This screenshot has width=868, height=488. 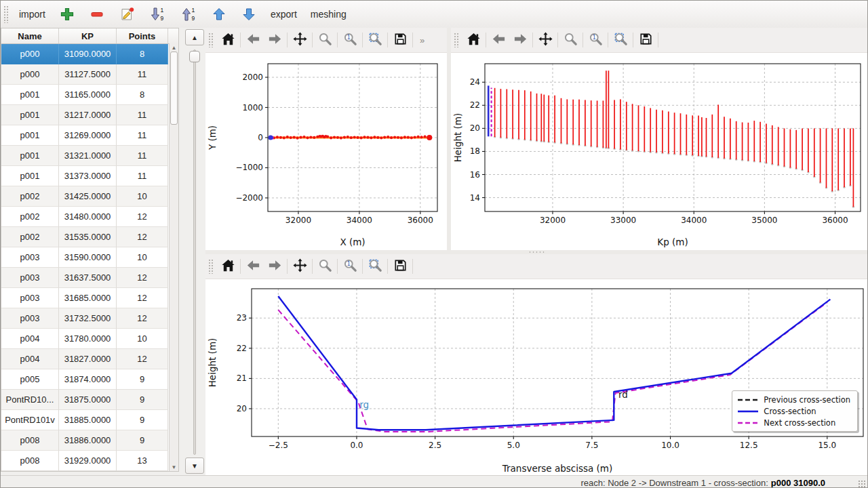 What do you see at coordinates (189, 14) in the screenshot?
I see `sort-ascending-button: 19` at bounding box center [189, 14].